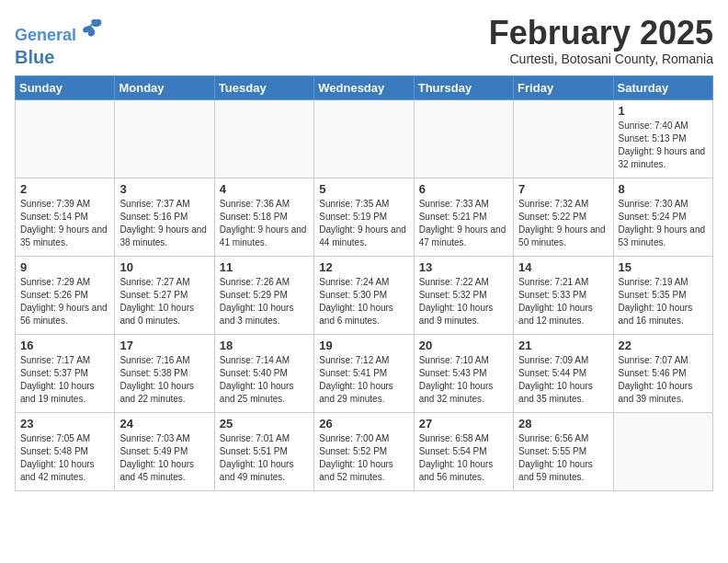 This screenshot has width=728, height=563. I want to click on logo: General Blue, so click(59, 41).